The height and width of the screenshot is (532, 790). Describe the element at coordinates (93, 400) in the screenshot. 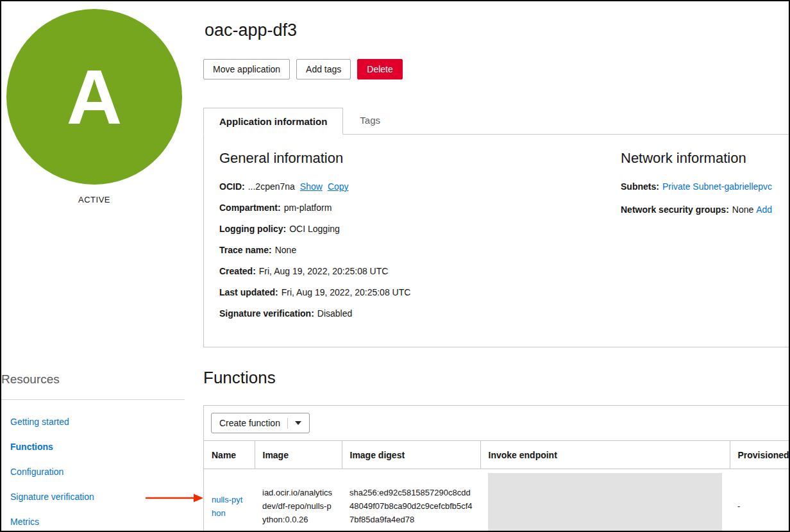

I see `sidebar-divider` at that location.